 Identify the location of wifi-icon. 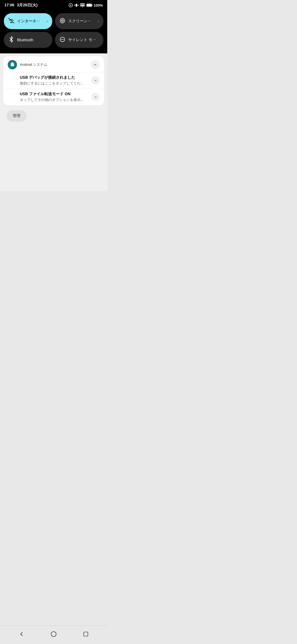
(82, 5).